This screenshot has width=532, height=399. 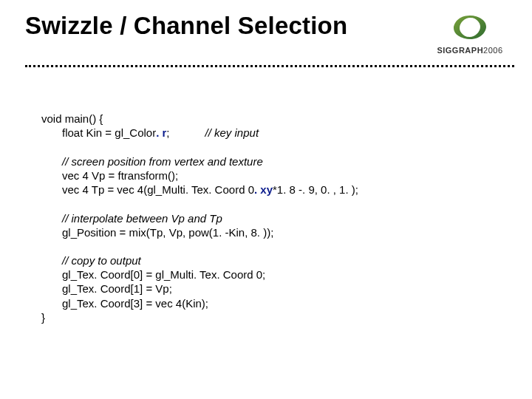 What do you see at coordinates (43, 318) in the screenshot?
I see `code-line: }` at bounding box center [43, 318].